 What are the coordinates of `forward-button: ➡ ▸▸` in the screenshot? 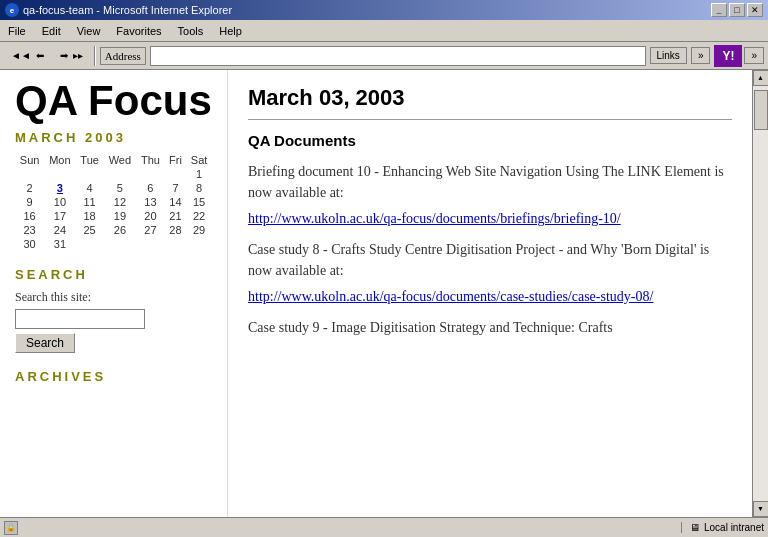 It's located at (72, 56).